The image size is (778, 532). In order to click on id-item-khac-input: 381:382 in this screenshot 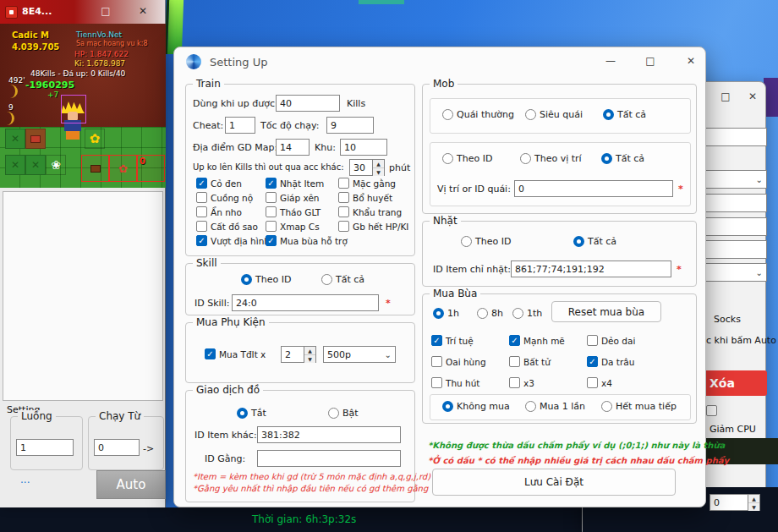, I will do `click(329, 435)`.